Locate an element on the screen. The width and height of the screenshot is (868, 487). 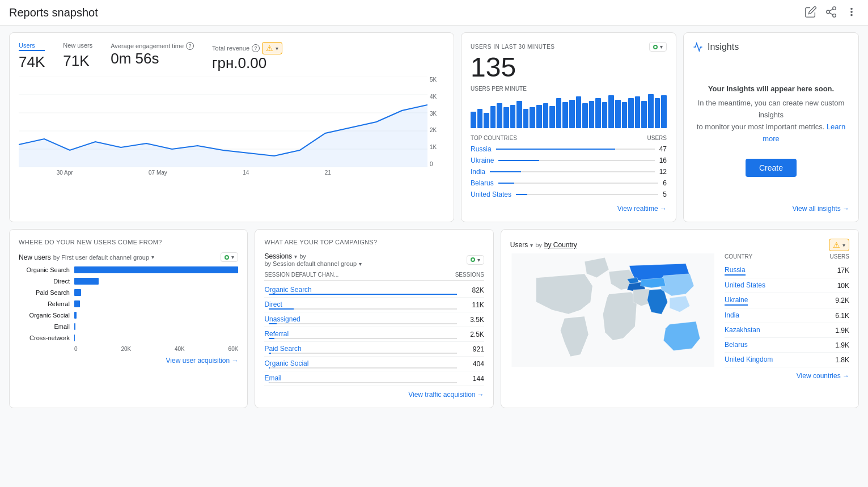
chart-x-labels: 30 Apr 07 May 14 21 is located at coordinates (231, 172).